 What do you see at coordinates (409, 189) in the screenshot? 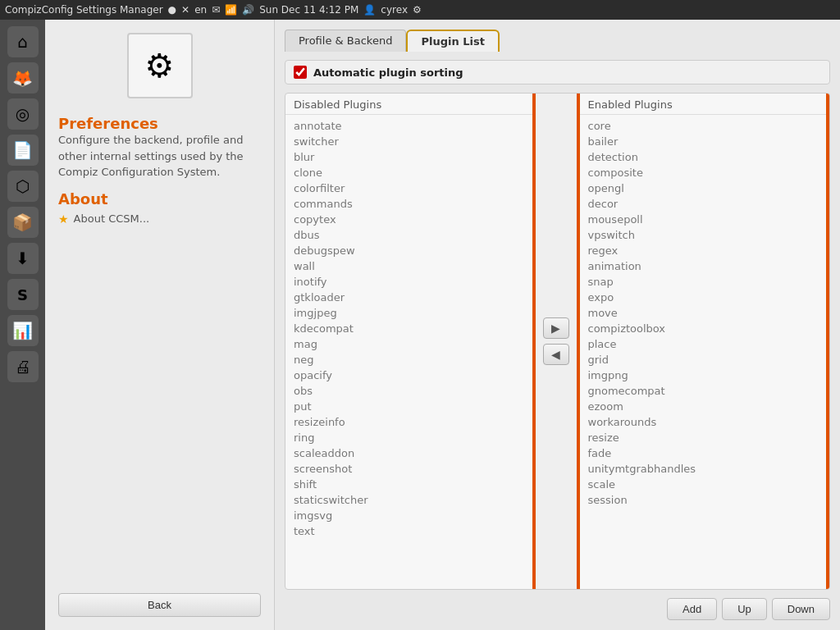
I see `list-item: colorfilter` at bounding box center [409, 189].